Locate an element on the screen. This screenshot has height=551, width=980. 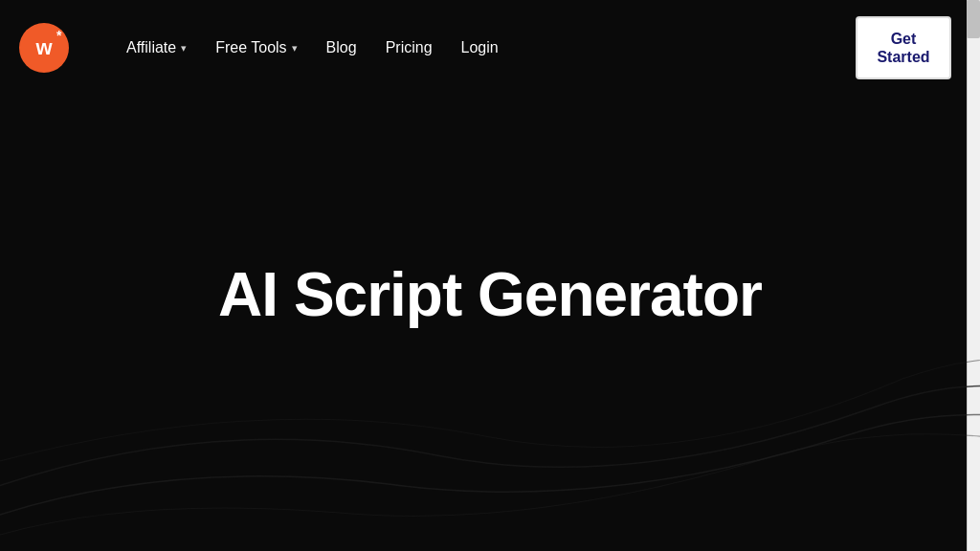
main-nav: Affiliate ▾ Free Tools ▾ Blog Pricing Lo… is located at coordinates (312, 48).